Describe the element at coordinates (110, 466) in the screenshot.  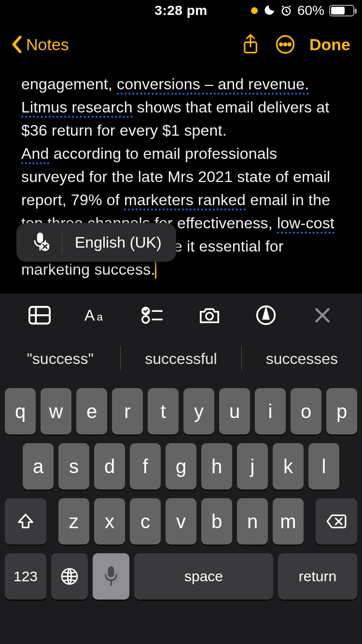
I see `key-d: d` at that location.